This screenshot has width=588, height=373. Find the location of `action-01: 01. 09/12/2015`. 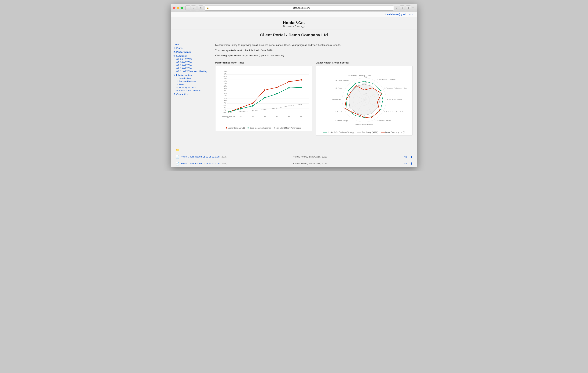

action-01: 01. 09/12/2015 is located at coordinates (192, 59).